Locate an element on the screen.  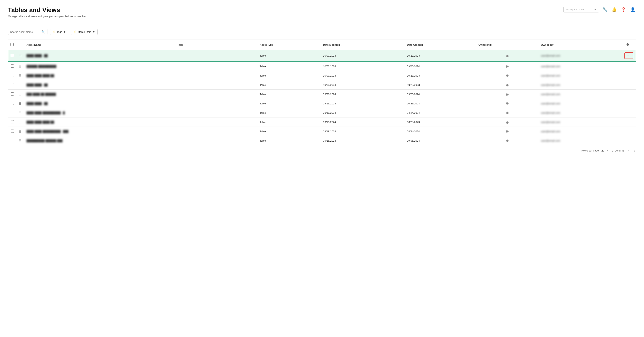
more-actions-button: ··· is located at coordinates (629, 56).